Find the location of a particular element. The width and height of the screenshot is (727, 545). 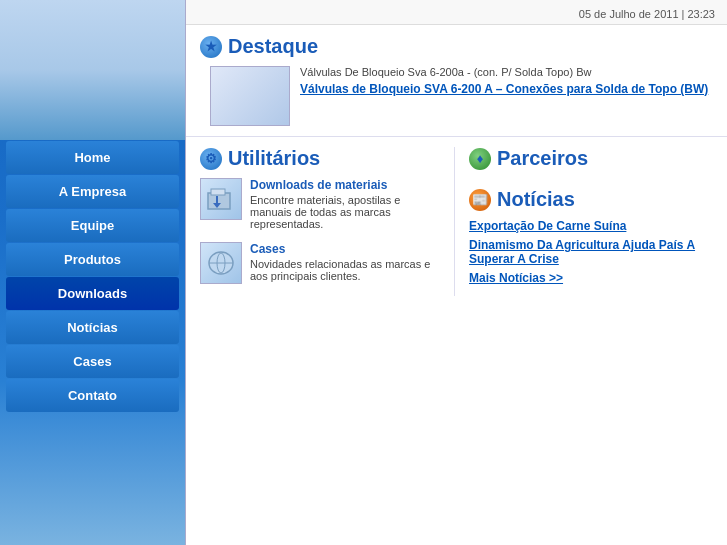

utilitarios-icon: ⚙ is located at coordinates (211, 159).